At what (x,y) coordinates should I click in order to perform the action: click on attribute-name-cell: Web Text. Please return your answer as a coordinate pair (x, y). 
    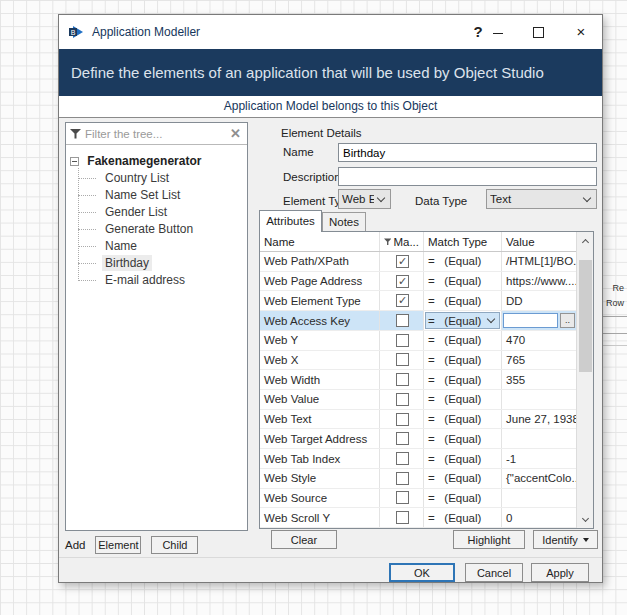
    Looking at the image, I should click on (320, 420).